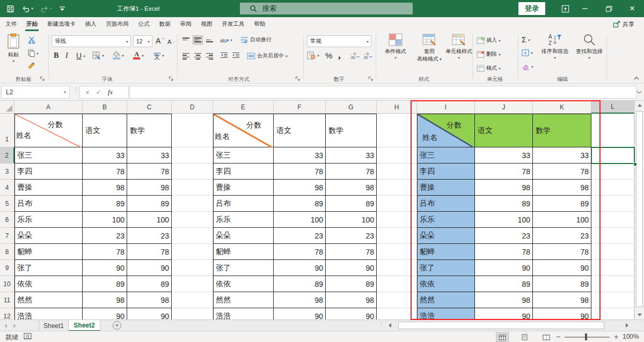 The height and width of the screenshot is (342, 644). Describe the element at coordinates (159, 55) in the screenshot. I see `phonetic-guide-button: wén 文 ▾` at that location.